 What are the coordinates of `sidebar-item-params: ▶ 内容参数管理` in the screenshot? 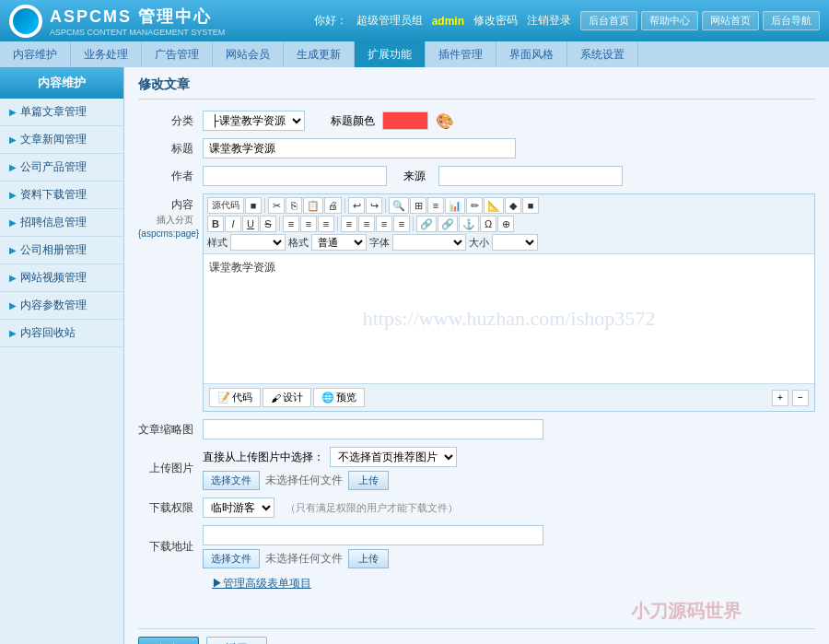 It's located at (62, 306).